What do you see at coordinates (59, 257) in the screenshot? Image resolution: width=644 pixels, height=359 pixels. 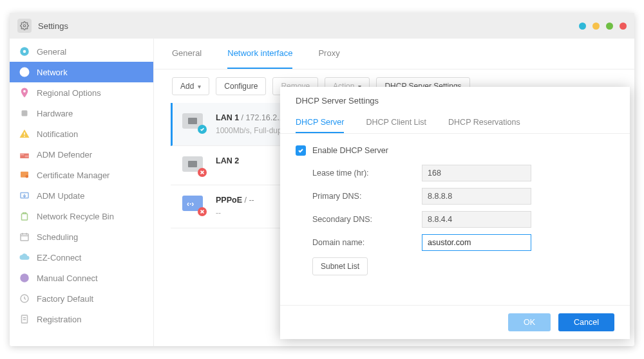 I see `sidebar-item-label: EZ-Connect` at bounding box center [59, 257].